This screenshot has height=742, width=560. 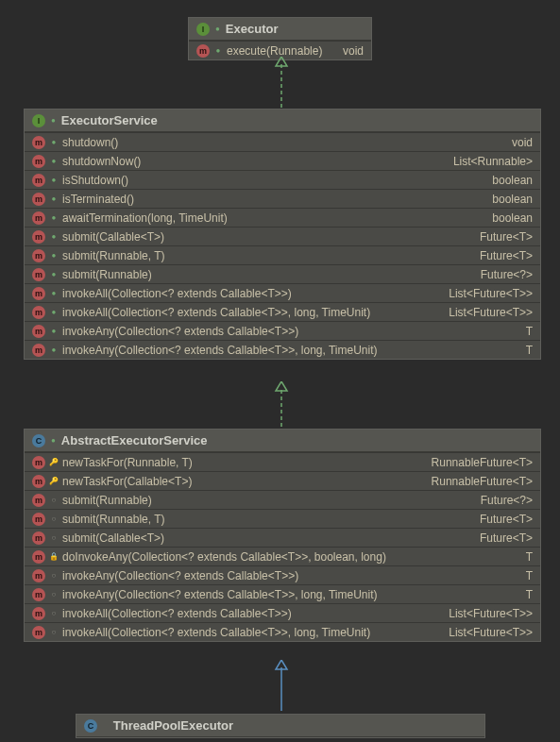 I want to click on method-row: m🔒doInvokeAny(Collection<? extends Calla…, so click(x=282, y=556).